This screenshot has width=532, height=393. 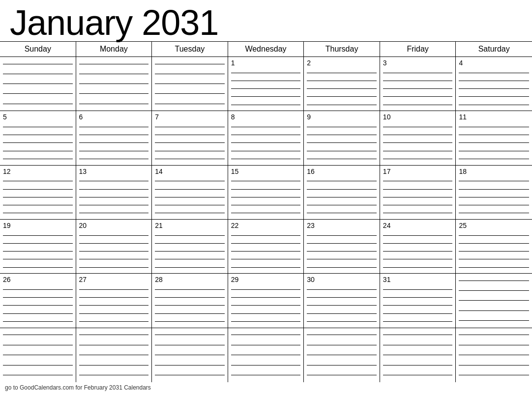 What do you see at coordinates (114, 138) in the screenshot?
I see `calendar-cell: 6` at bounding box center [114, 138].